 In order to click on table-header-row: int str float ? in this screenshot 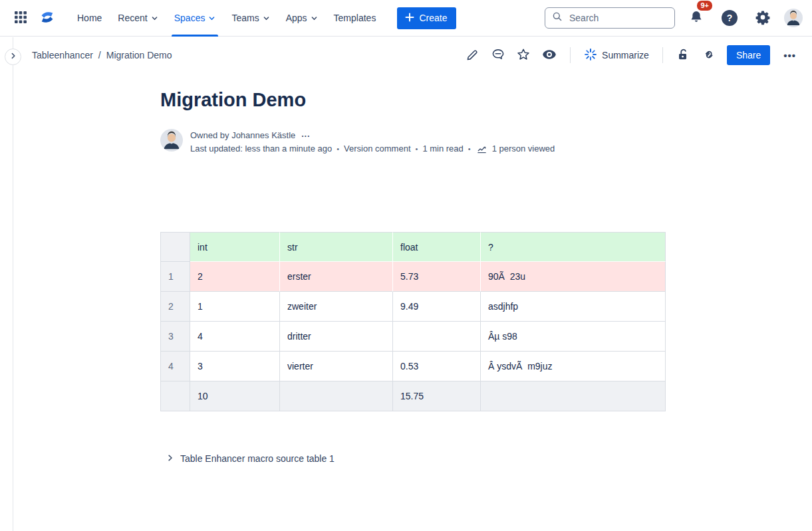, I will do `click(413, 247)`.